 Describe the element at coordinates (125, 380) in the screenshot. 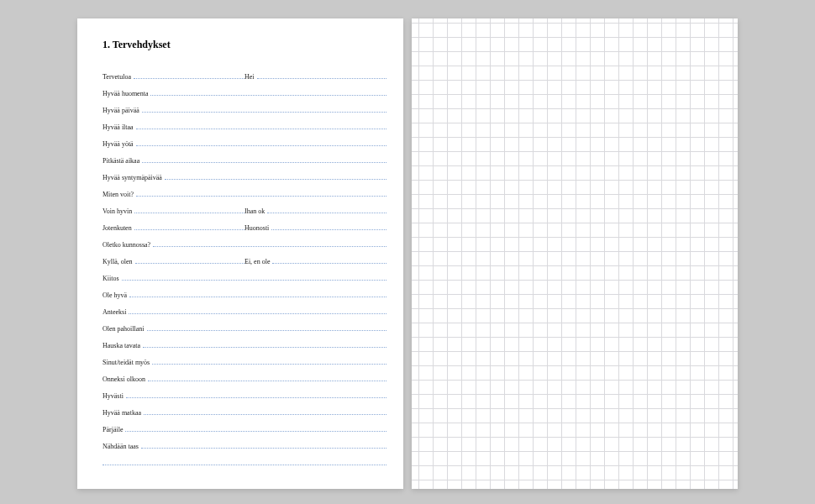

I see `vocab-word: Onneksi olkoon` at that location.